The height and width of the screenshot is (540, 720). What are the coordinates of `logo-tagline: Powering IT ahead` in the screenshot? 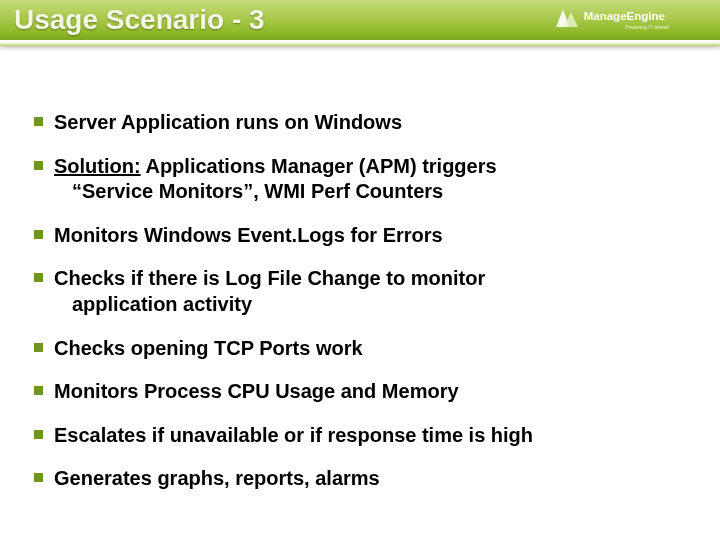 It's located at (647, 27).